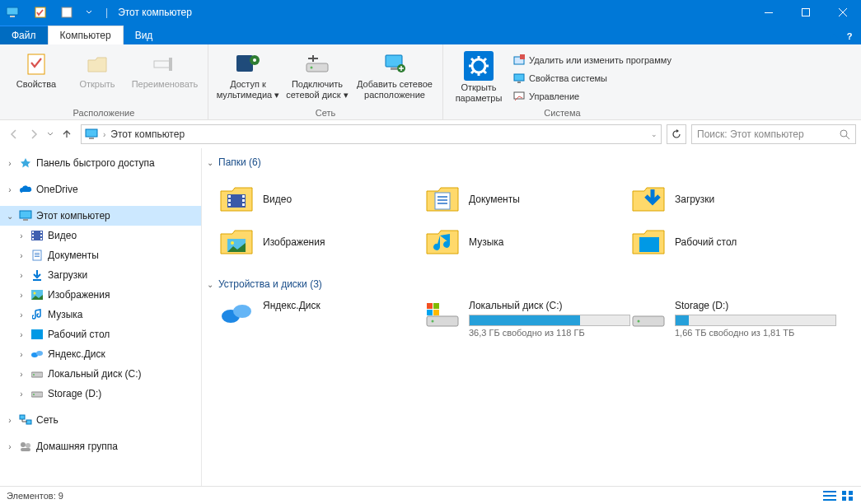 This screenshot has width=861, height=504. Describe the element at coordinates (101, 189) in the screenshot. I see `nav-onedrive: › OneDrive` at that location.